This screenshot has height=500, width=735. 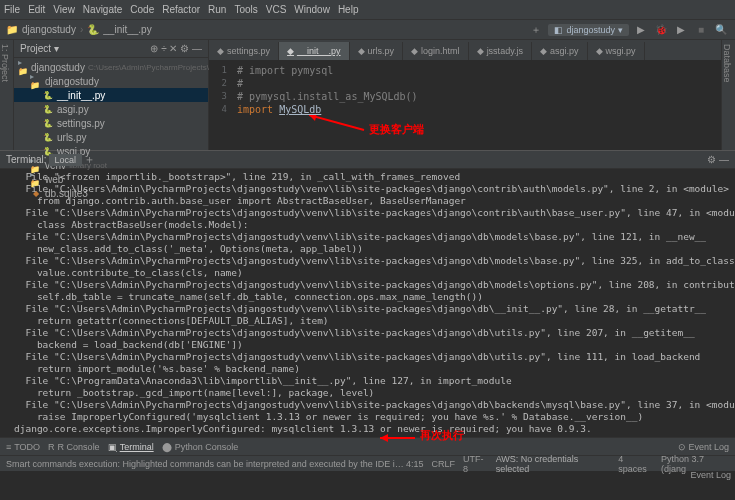 I want to click on tree-item: ▸ 📁djangostudy, so click(x=111, y=81).